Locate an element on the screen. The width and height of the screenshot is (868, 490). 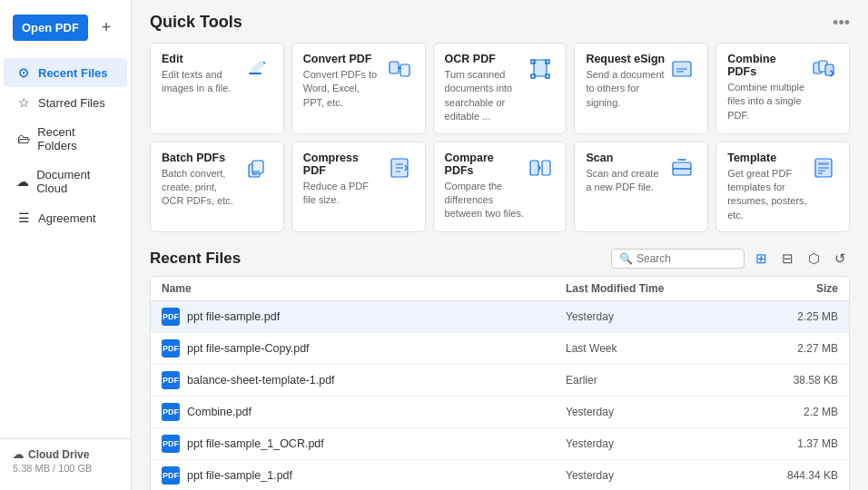
tool-icon-request-esign is located at coordinates (682, 69).